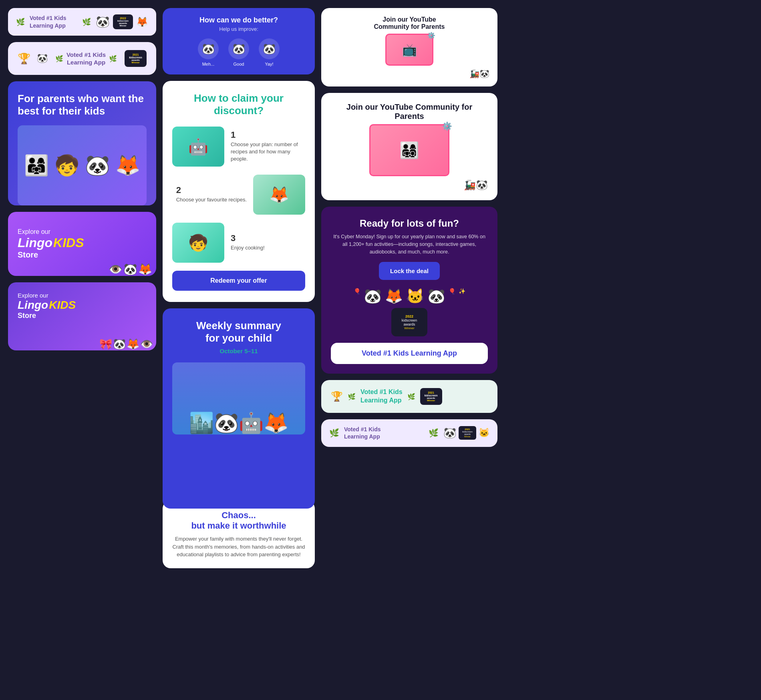 The image size is (761, 700). I want to click on youtube-small-chars: 🚂🐼, so click(409, 74).